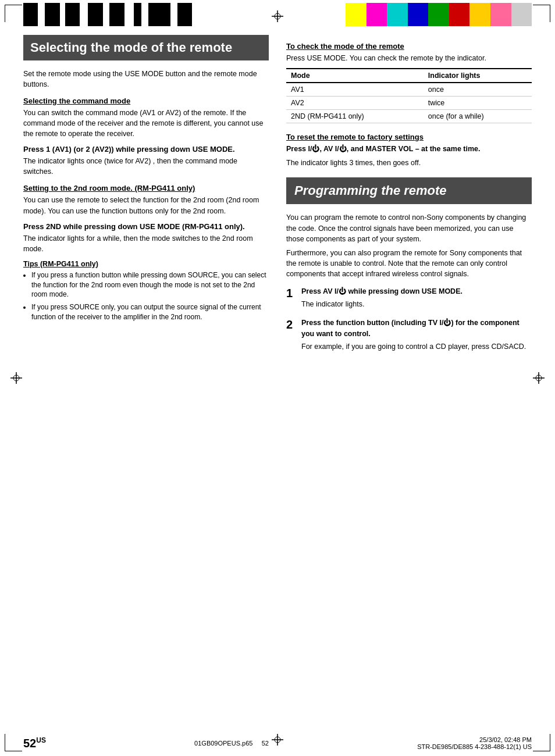  What do you see at coordinates (417, 336) in the screenshot?
I see `step2-content: Press the function button (including TV …` at bounding box center [417, 336].